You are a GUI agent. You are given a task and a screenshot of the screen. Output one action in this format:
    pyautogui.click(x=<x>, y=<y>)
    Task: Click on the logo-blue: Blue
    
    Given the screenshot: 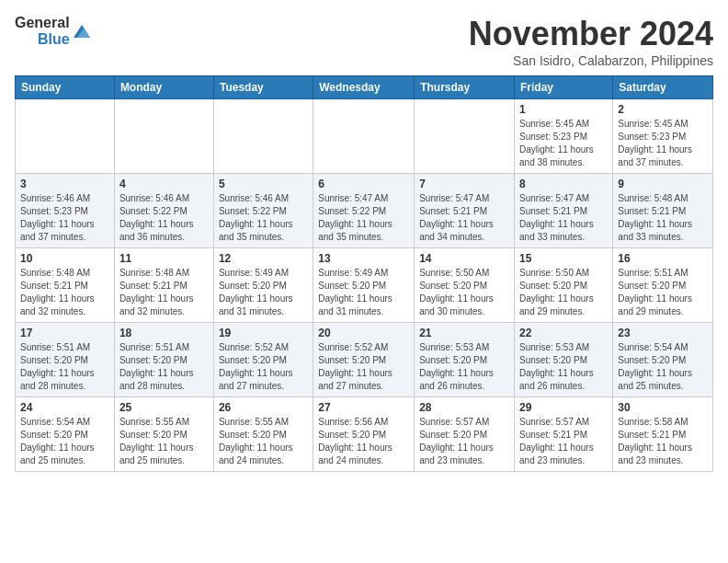 What is the action you would take?
    pyautogui.click(x=53, y=40)
    